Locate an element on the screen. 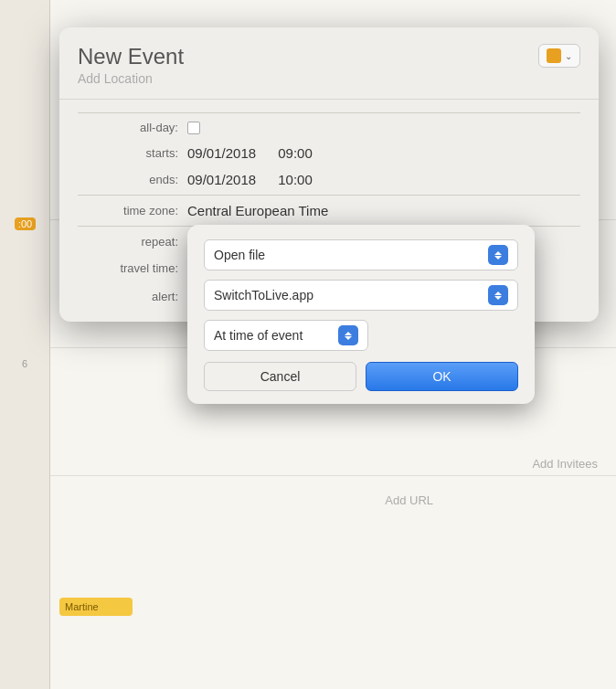  alert-popup: Open file SwitchToLive.app is located at coordinates (361, 314).